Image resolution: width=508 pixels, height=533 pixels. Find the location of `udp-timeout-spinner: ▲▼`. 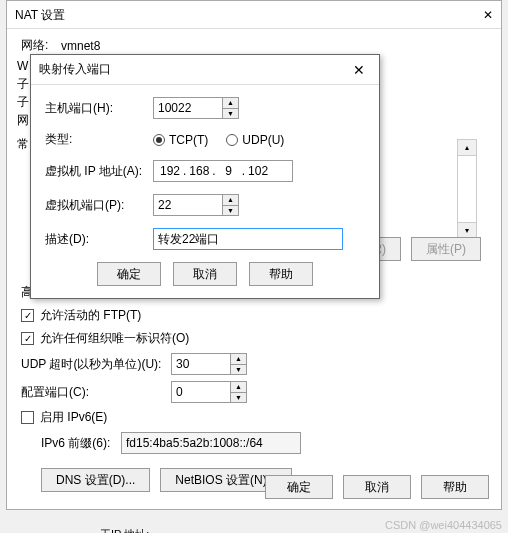

udp-timeout-spinner: ▲▼ is located at coordinates (209, 364).